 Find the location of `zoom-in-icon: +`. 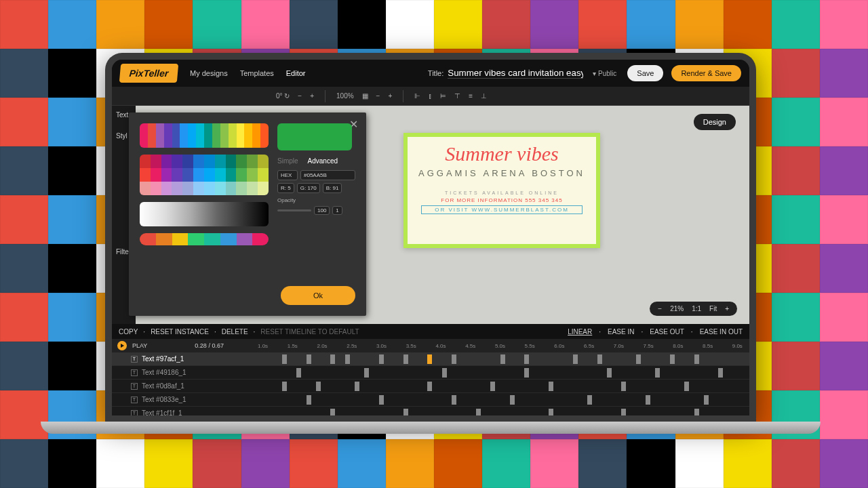

zoom-in-icon: + is located at coordinates (390, 96).